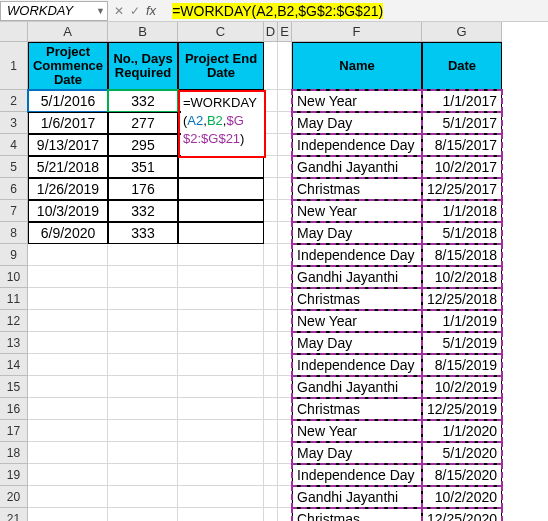  Describe the element at coordinates (221, 453) in the screenshot. I see `cell-C18` at that location.